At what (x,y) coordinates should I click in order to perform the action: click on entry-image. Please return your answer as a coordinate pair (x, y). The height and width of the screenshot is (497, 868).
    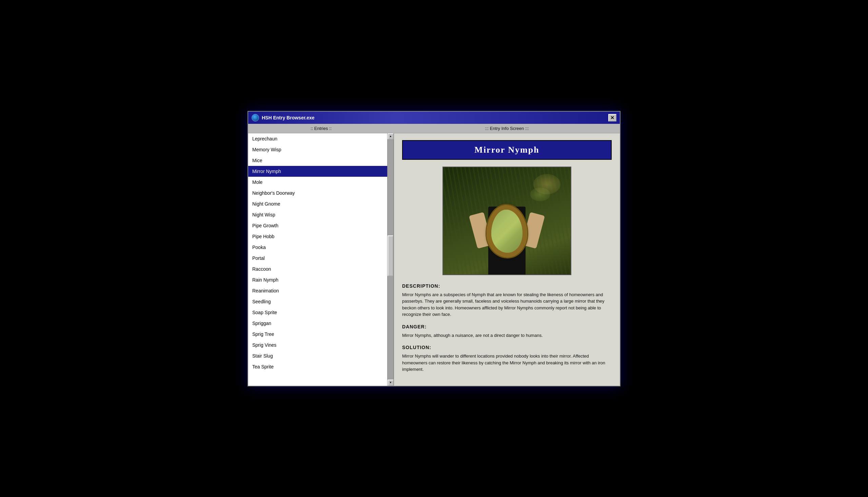
    Looking at the image, I should click on (507, 221).